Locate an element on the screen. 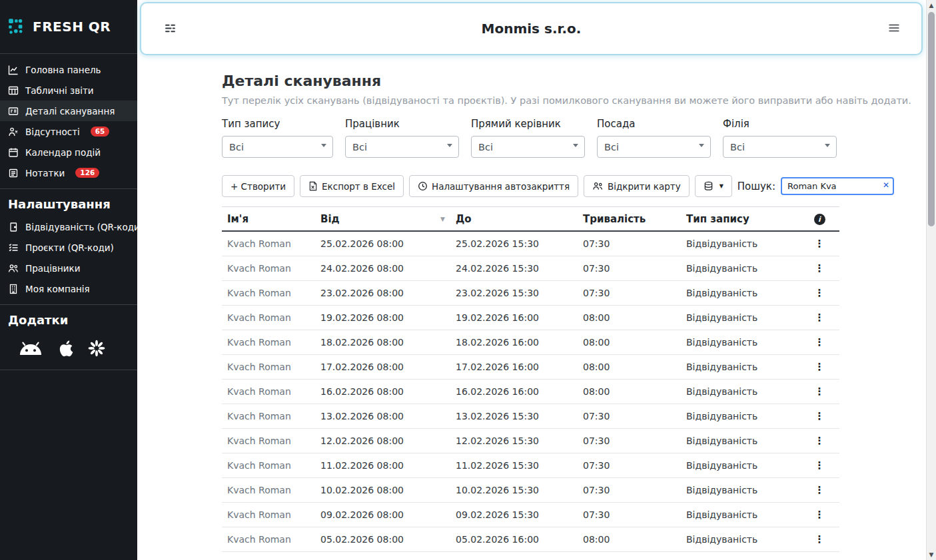  cell-from: 24.02.2026 08:00 is located at coordinates (382, 269).